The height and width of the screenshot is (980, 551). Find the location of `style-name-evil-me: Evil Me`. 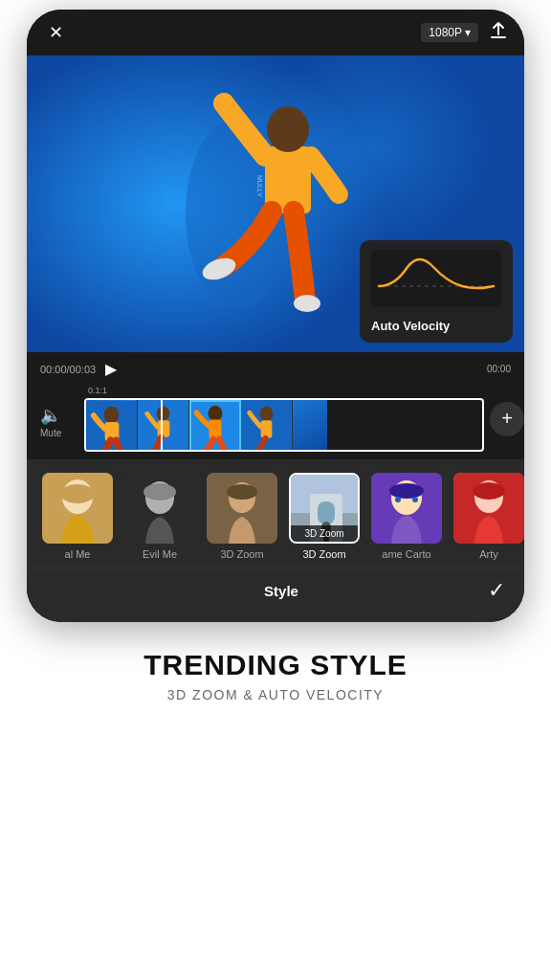

style-name-evil-me: Evil Me is located at coordinates (160, 554).